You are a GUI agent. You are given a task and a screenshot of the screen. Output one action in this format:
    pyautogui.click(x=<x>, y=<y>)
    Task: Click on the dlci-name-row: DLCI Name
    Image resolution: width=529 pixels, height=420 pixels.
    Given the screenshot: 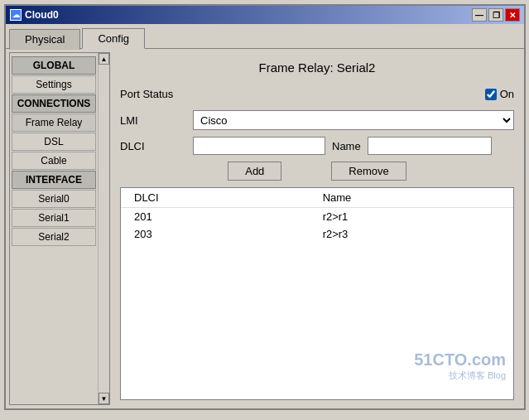 What is the action you would take?
    pyautogui.click(x=317, y=146)
    